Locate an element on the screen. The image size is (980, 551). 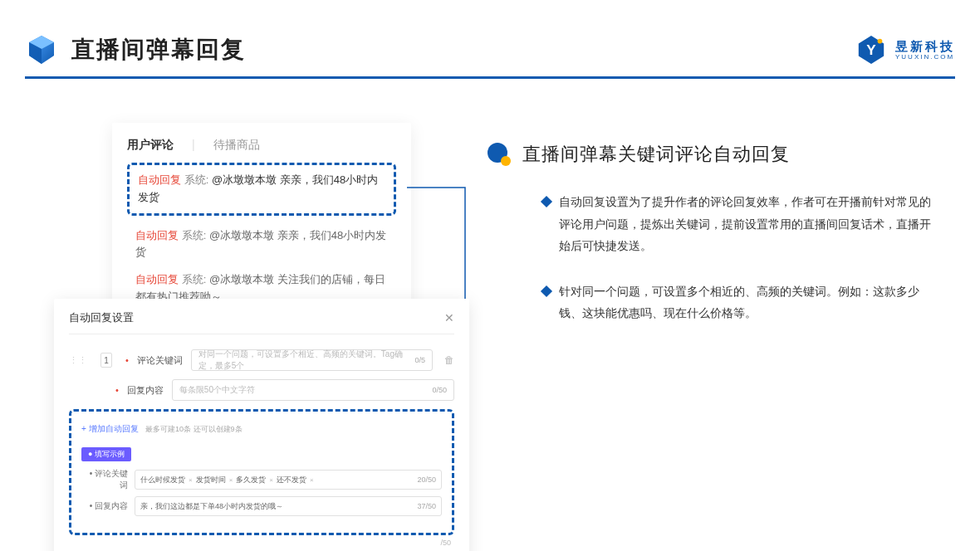
tab-user-comments: 用户评论 is located at coordinates (150, 145).